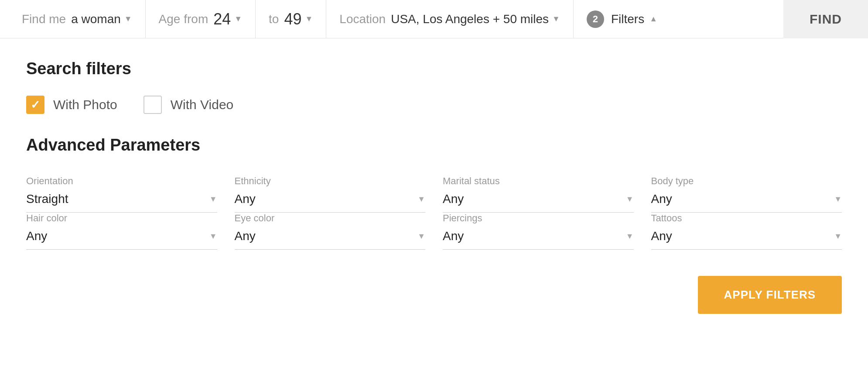 The image size is (868, 392). Describe the element at coordinates (309, 19) in the screenshot. I see `age-to-dropdown-icon: ▼` at that location.